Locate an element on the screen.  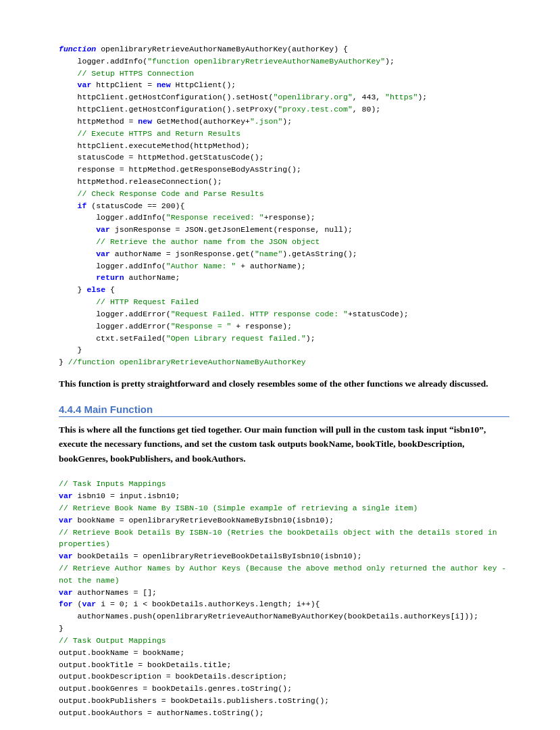
code-line: // Task Inputs Mappings is located at coordinates (284, 484).